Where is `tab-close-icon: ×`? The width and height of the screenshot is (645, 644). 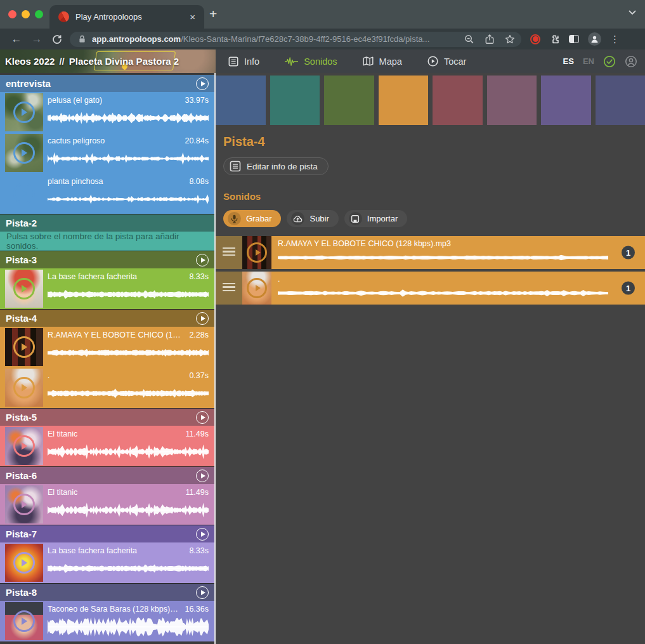 tab-close-icon: × is located at coordinates (193, 16).